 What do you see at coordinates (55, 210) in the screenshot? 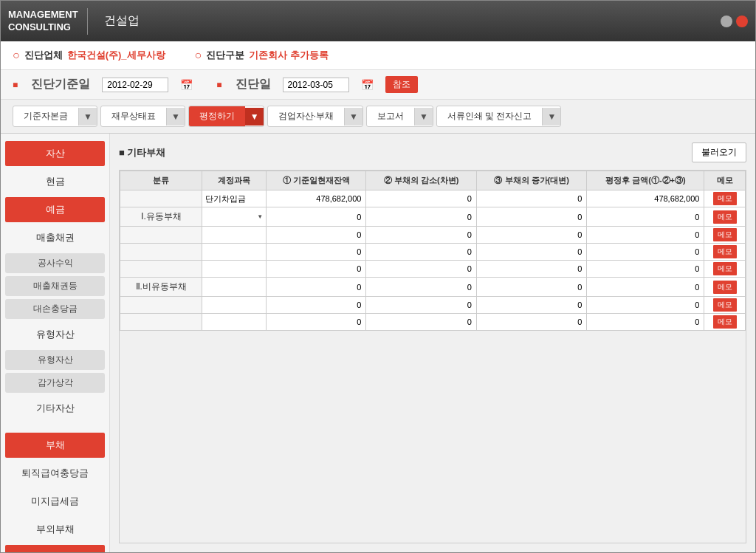
I see `sidebar-item-deposits: 예금` at bounding box center [55, 210].